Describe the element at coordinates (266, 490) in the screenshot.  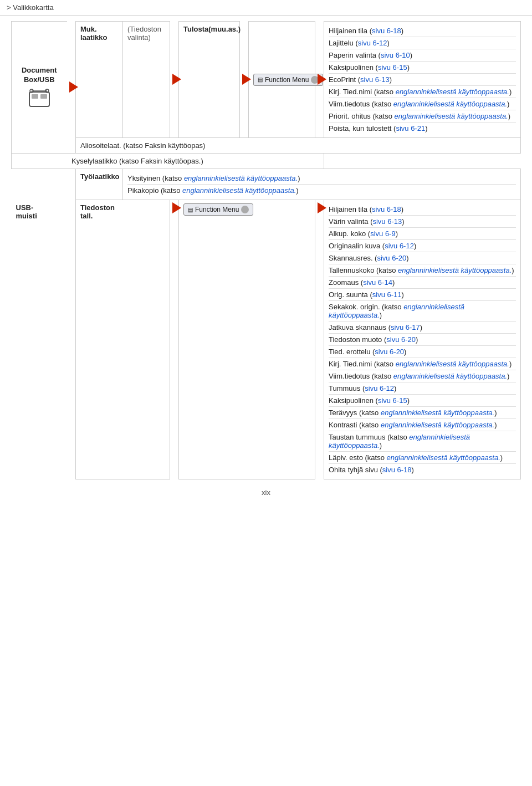
I see `page-number: xix` at that location.